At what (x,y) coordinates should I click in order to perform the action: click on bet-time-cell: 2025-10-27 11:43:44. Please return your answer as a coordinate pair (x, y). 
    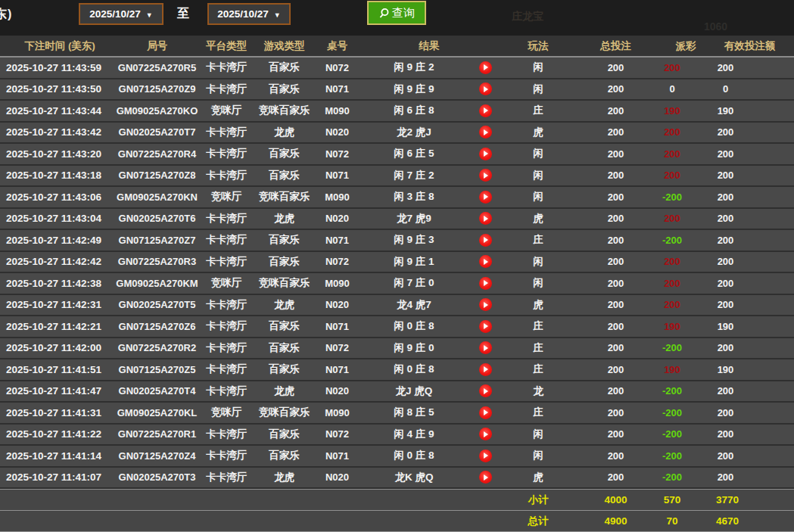
    Looking at the image, I should click on (57, 110).